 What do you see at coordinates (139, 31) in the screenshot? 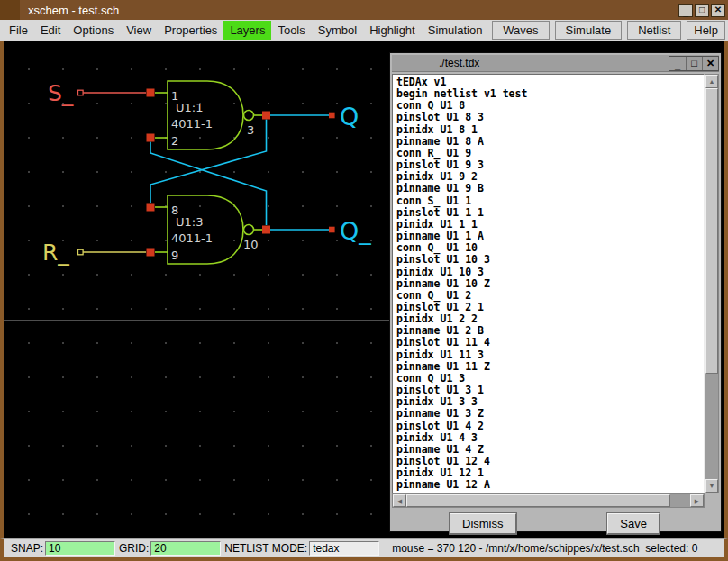
I see `menu-view: View` at bounding box center [139, 31].